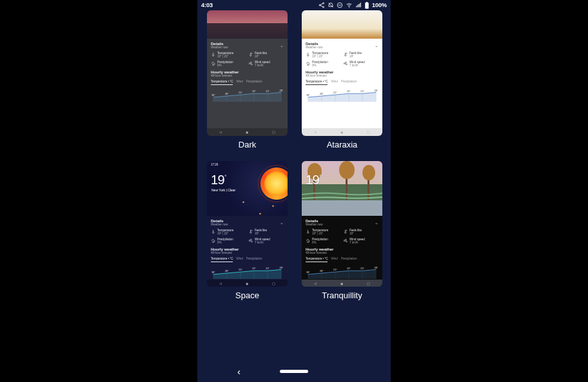  I want to click on theme-card-dark: ⌄ Details Weather now Temperature19° | 2…, so click(248, 73).